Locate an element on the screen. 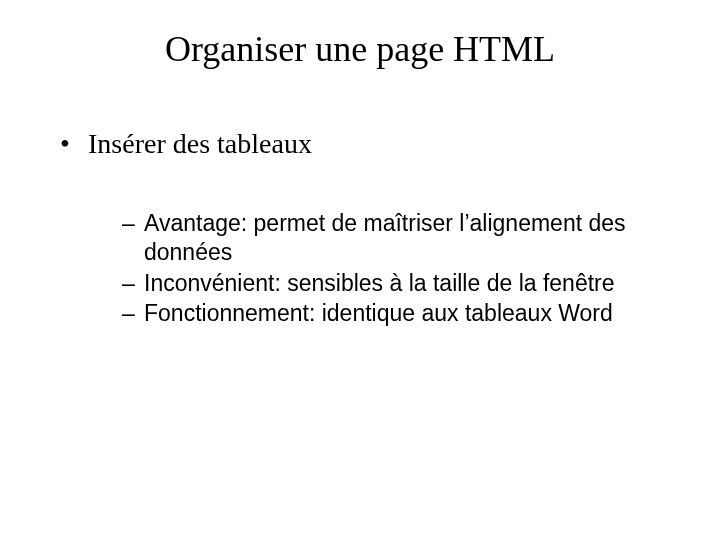  bullet-level-2: Fonctionnement: identique aux tableaux W… is located at coordinates (396, 314).